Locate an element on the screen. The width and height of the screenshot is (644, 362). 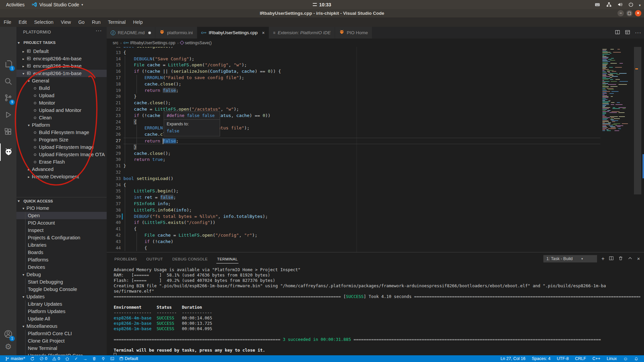
sidebar-more-actions-icon: ··· is located at coordinates (99, 31).